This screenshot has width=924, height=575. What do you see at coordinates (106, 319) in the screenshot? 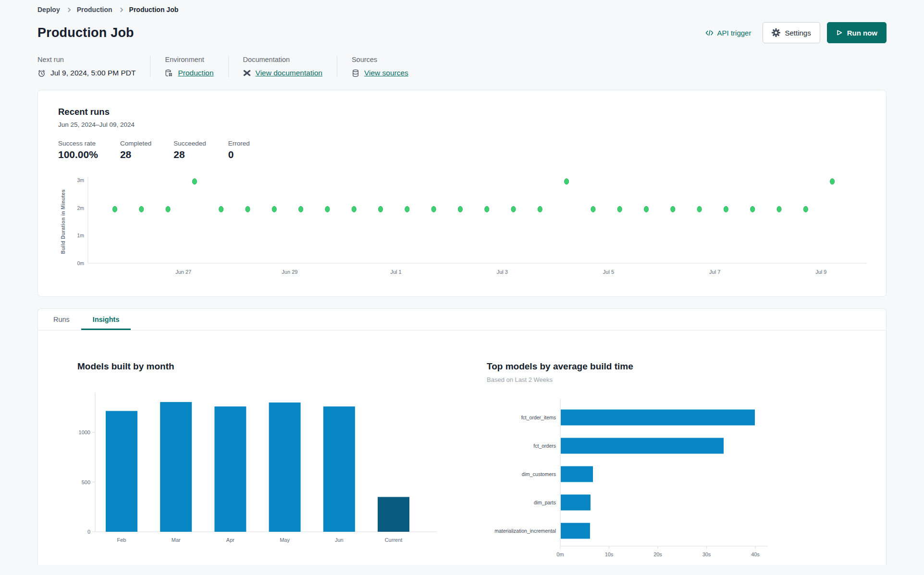
I see `tab-insights: Insights` at bounding box center [106, 319].